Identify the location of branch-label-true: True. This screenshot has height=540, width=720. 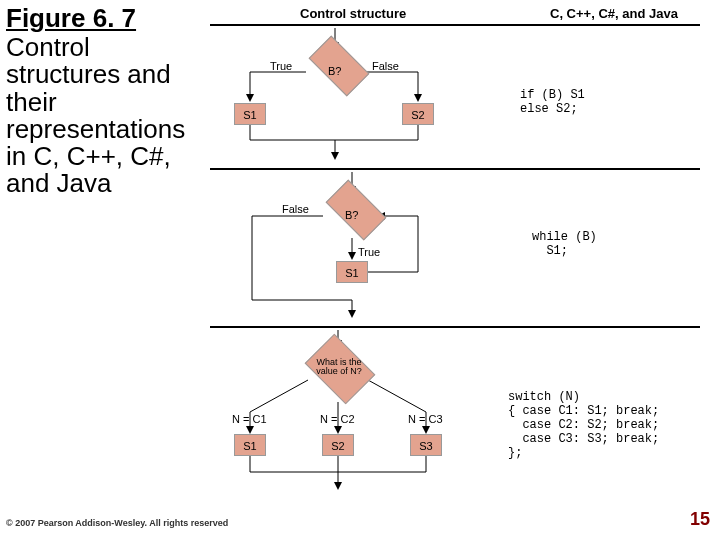
(281, 66).